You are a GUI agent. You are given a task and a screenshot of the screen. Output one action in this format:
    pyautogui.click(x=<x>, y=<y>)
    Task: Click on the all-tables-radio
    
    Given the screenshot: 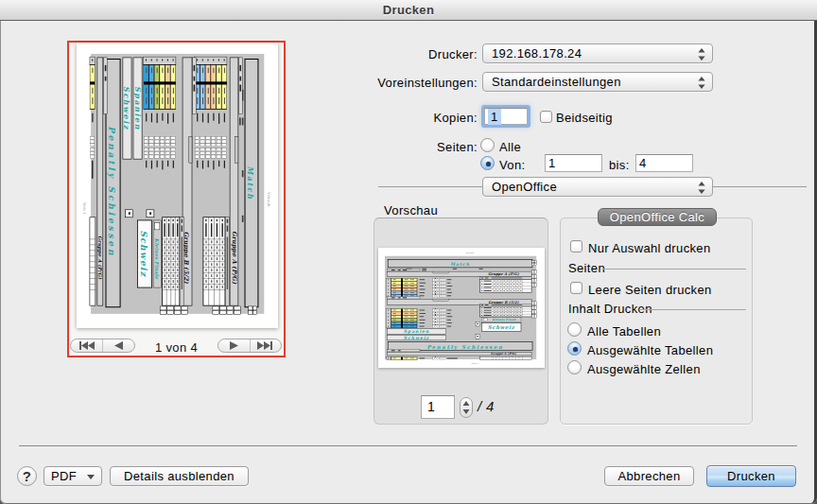 What is the action you would take?
    pyautogui.click(x=575, y=329)
    